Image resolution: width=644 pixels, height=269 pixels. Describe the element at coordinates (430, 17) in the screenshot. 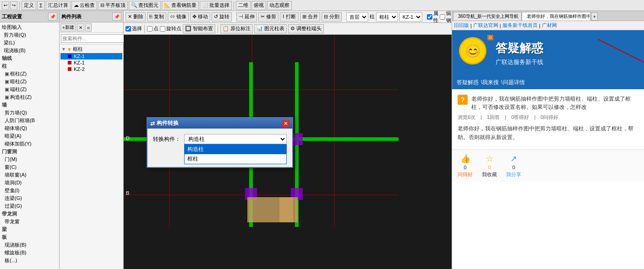

I see `prop-checkbox` at that location.